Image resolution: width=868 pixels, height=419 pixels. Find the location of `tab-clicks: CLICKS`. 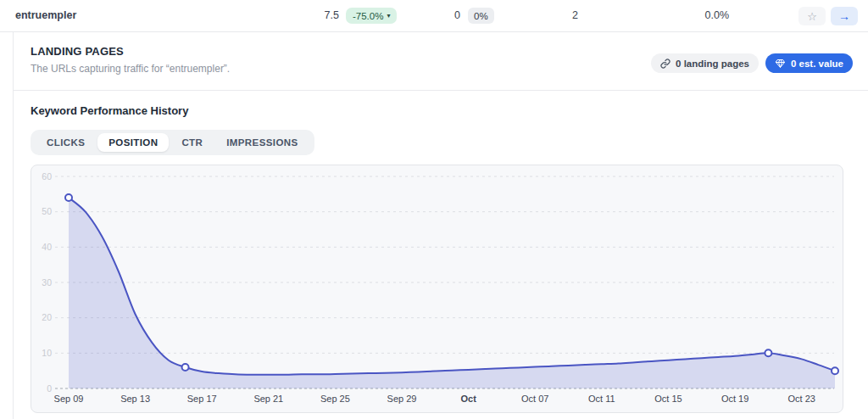

tab-clicks: CLICKS is located at coordinates (66, 142).